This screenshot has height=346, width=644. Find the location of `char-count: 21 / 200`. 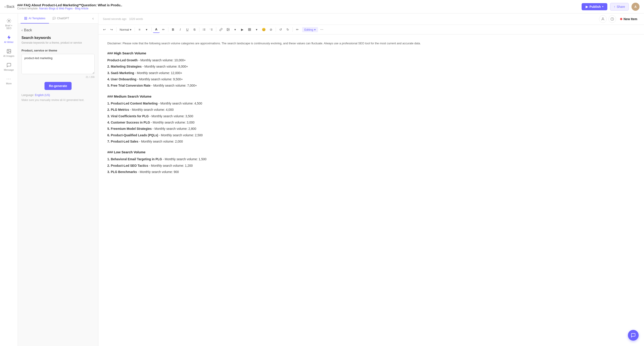

char-count: 21 / 200 is located at coordinates (58, 77).